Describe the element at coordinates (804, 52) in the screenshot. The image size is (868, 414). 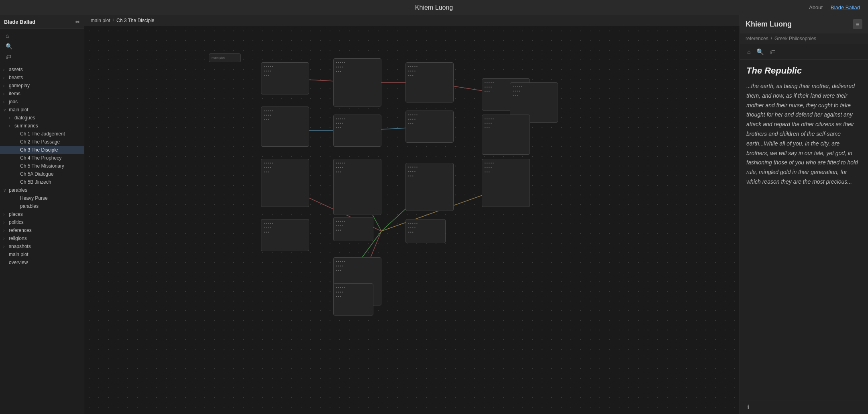
I see `right-panel-icon-bar: ⌂ 🔍 🏷` at that location.